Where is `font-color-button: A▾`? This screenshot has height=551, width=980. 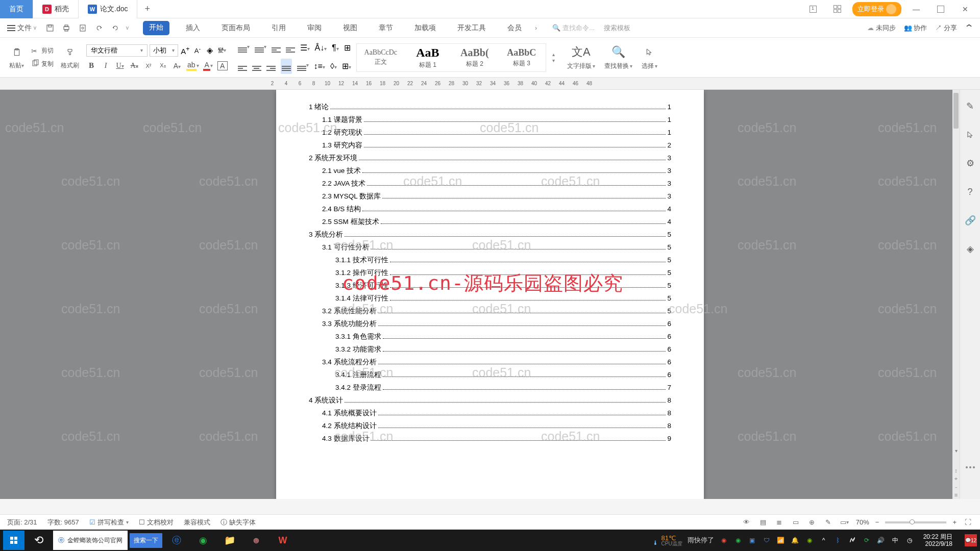
font-color-button: A▾ is located at coordinates (208, 66).